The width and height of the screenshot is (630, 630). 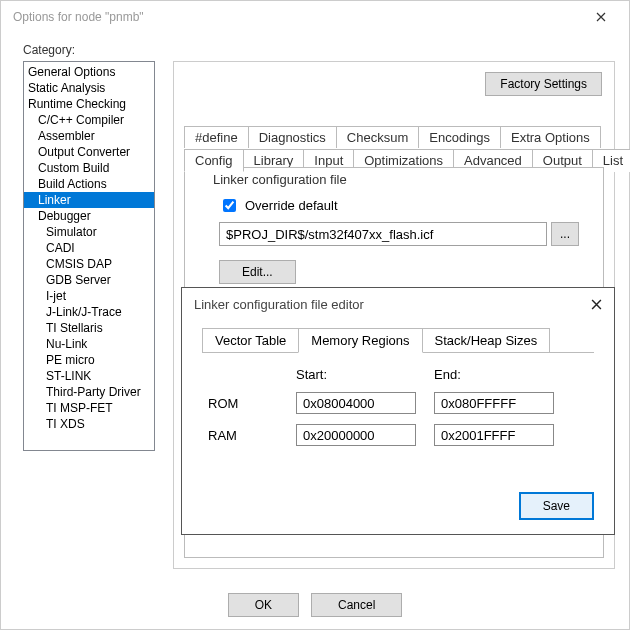 I want to click on tree-item: Simulator, so click(x=89, y=232).